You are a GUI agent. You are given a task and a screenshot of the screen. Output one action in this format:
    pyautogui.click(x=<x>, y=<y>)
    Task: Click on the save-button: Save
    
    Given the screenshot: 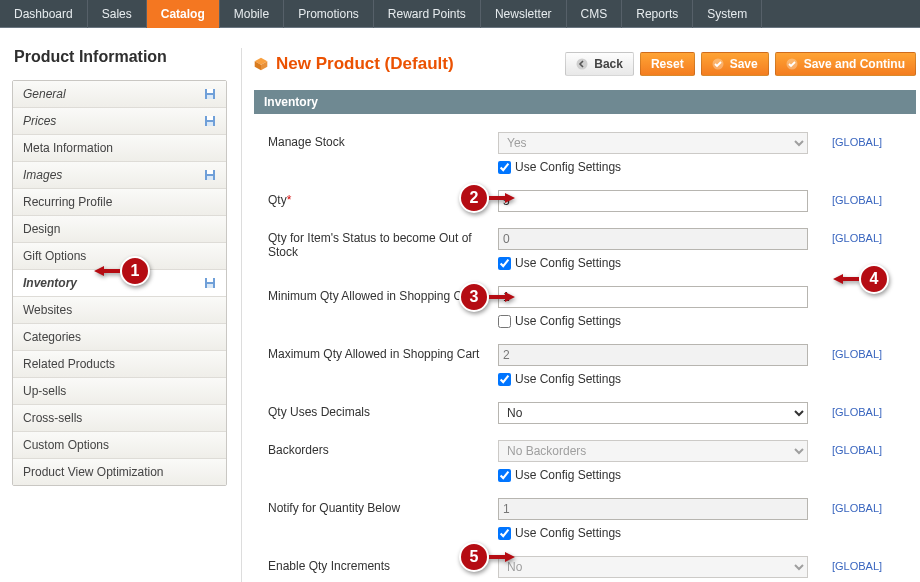 What is the action you would take?
    pyautogui.click(x=735, y=64)
    